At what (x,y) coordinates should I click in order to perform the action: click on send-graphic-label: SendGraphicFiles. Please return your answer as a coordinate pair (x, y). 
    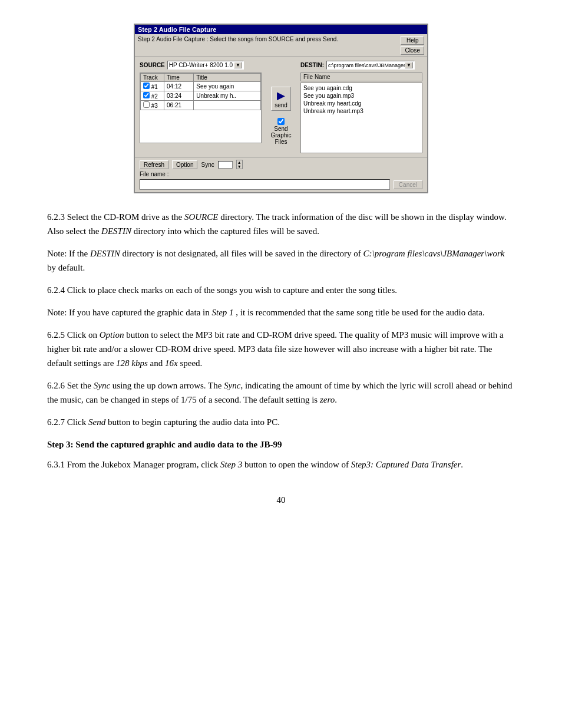
    Looking at the image, I should click on (280, 136).